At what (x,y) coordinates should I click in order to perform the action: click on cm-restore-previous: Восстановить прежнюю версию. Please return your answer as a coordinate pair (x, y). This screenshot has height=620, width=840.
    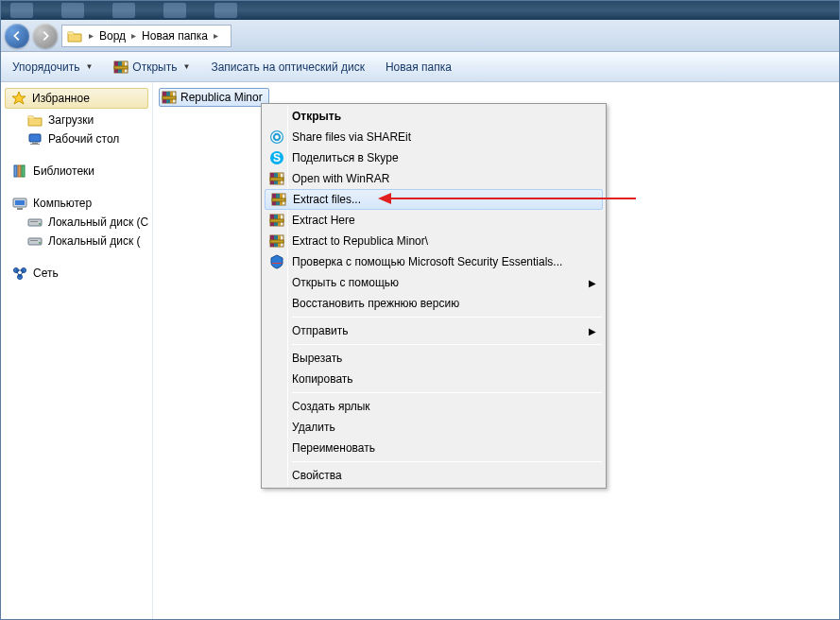
    Looking at the image, I should click on (434, 303).